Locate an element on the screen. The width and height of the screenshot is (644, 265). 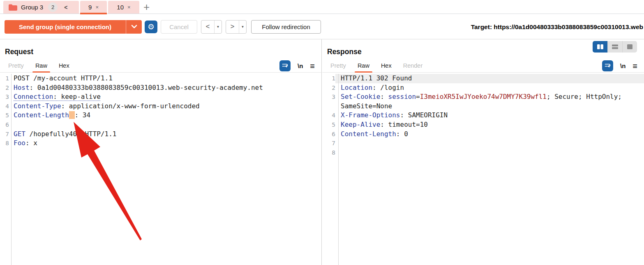
code-segment: ; Secure; HttpOnly; is located at coordinates (584, 97).